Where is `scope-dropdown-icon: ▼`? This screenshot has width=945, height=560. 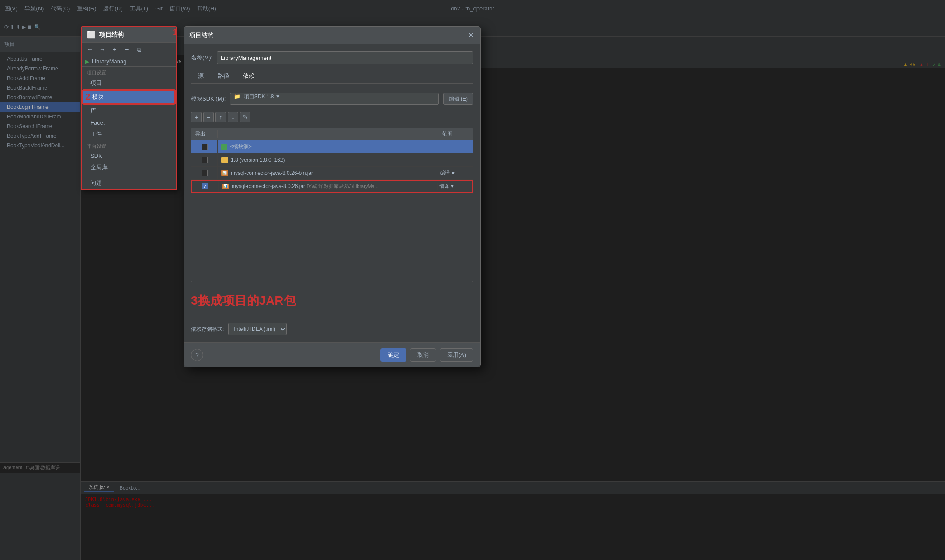 scope-dropdown-icon: ▼ is located at coordinates (453, 173).